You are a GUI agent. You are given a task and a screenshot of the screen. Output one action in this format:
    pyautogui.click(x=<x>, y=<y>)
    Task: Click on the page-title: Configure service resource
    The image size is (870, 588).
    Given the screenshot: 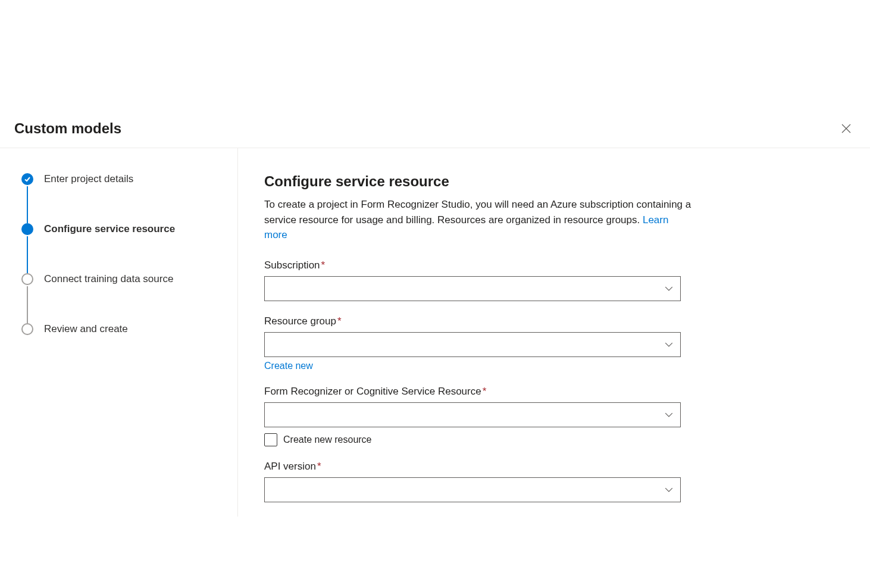 What is the action you would take?
    pyautogui.click(x=553, y=182)
    